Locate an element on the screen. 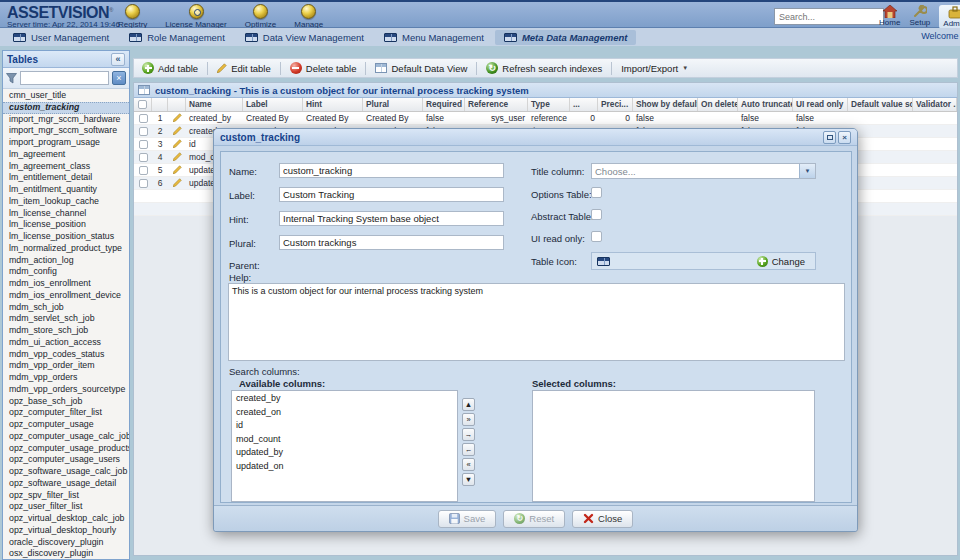 The height and width of the screenshot is (560, 960). refresh-search-indexes-button: ↻ Refresh search indexes is located at coordinates (544, 68).